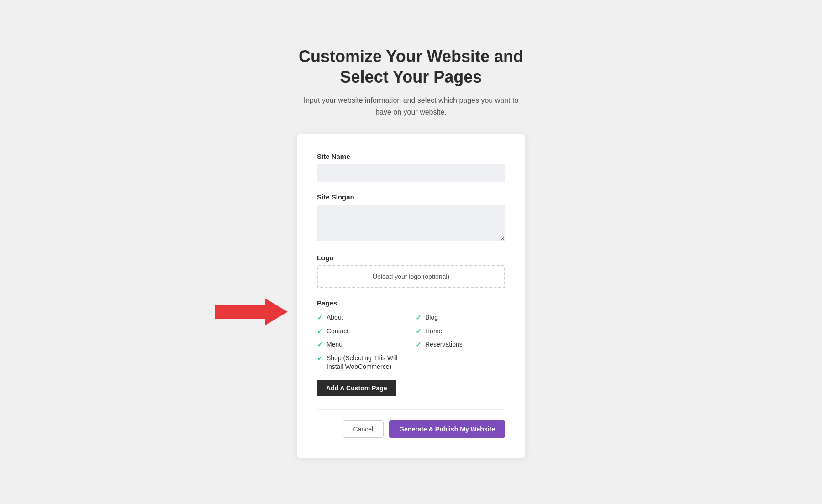 This screenshot has width=822, height=504. I want to click on cancel-button: Cancel, so click(364, 429).